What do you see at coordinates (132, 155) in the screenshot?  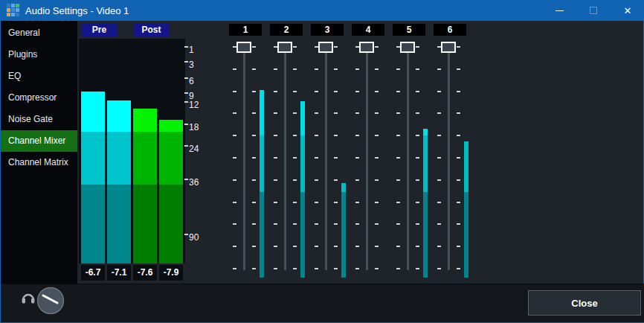 I see `prepost-meter-panel: Pre Post -6.7-7.1-7.6-7.9 dBFS` at bounding box center [132, 155].